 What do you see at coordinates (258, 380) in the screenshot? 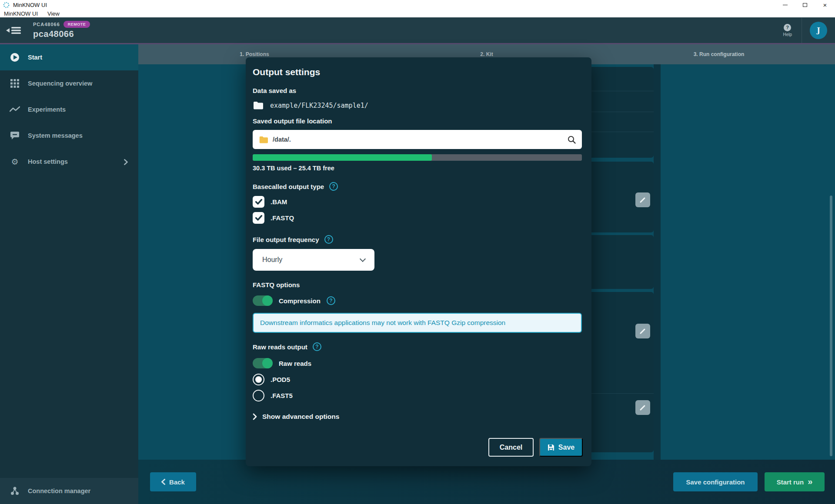
I see `pod5-radio` at bounding box center [258, 380].